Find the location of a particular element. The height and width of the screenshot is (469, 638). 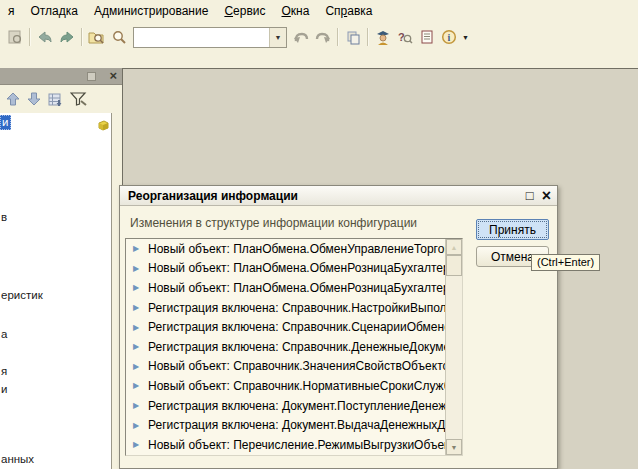

copy-icon is located at coordinates (353, 37).